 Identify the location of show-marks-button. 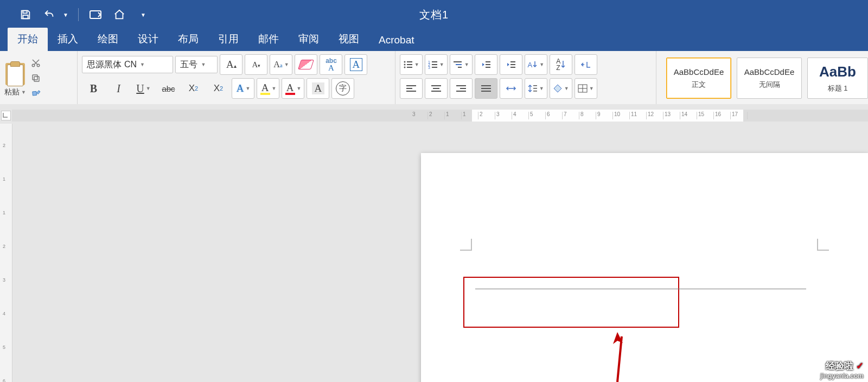
(586, 65).